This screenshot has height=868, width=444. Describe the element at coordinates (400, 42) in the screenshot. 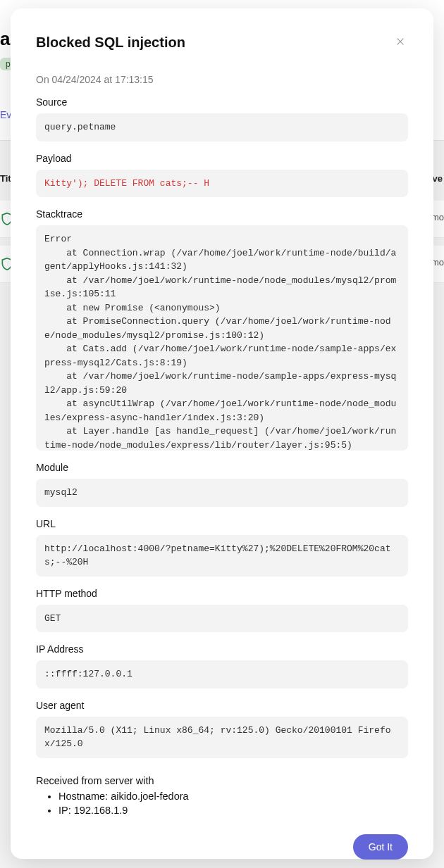

I see `close-button` at that location.